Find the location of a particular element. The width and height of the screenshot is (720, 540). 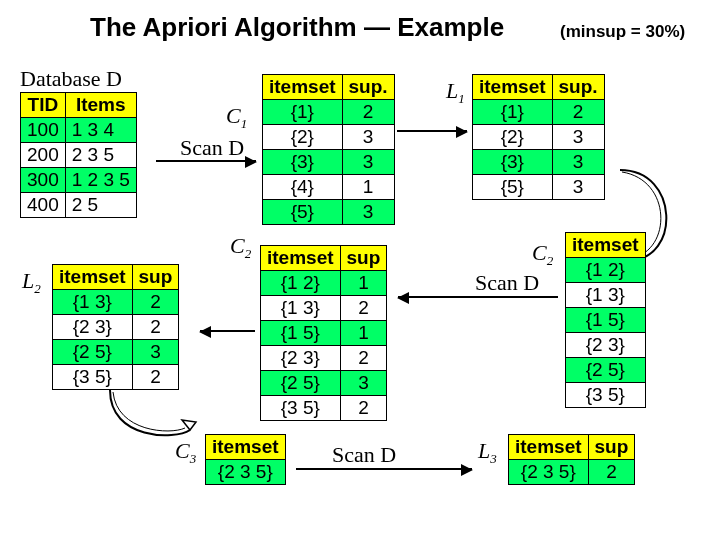

td: 100 is located at coordinates (44, 130).